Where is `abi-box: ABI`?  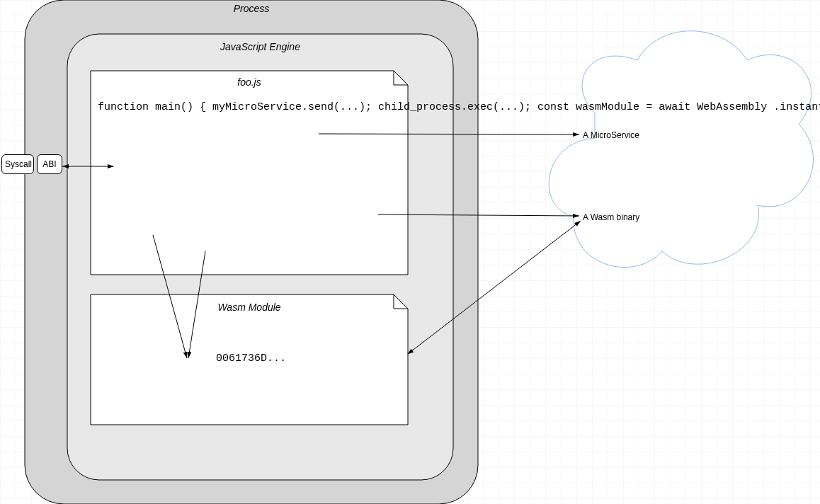
abi-box: ABI is located at coordinates (50, 164).